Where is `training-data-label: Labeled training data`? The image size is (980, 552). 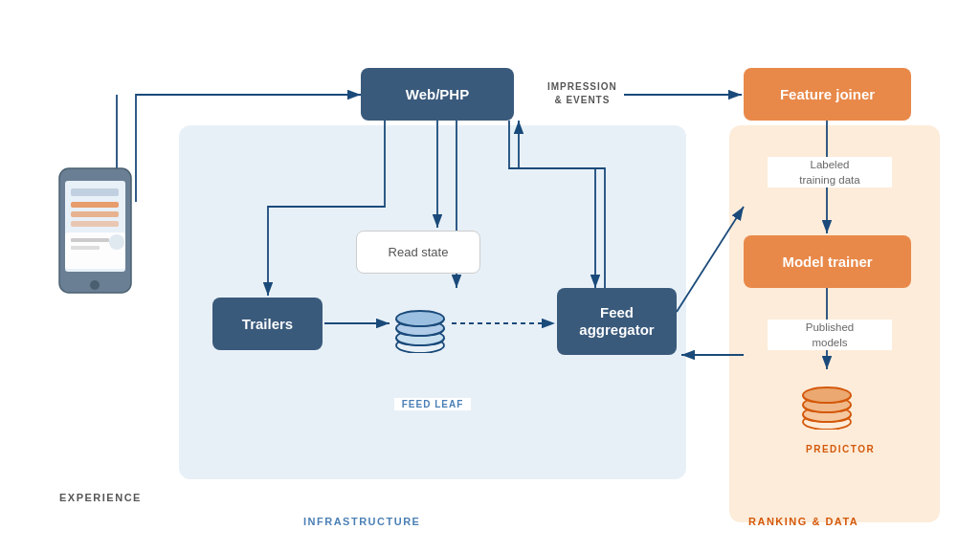
training-data-label: Labeled training data is located at coordinates (830, 172).